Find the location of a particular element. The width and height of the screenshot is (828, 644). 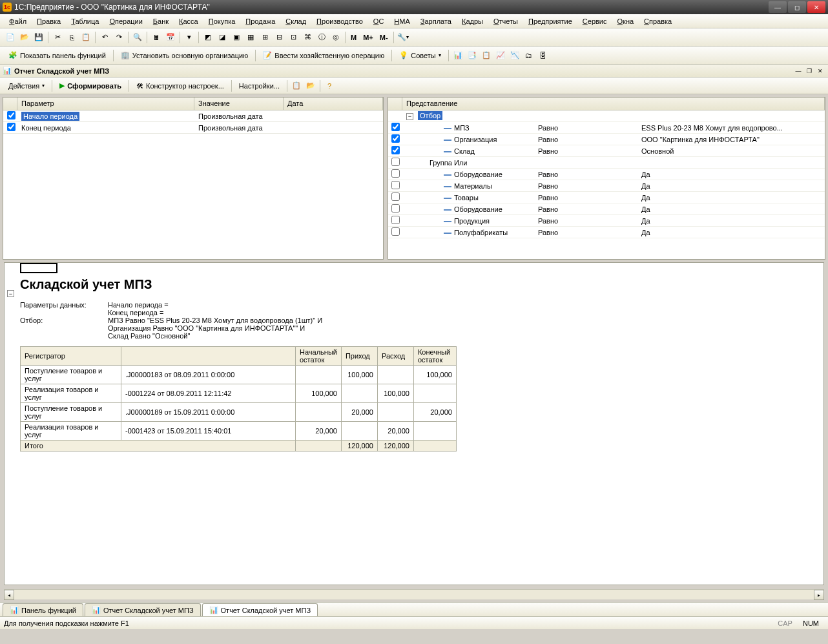

minimize-button: — is located at coordinates (778, 7).